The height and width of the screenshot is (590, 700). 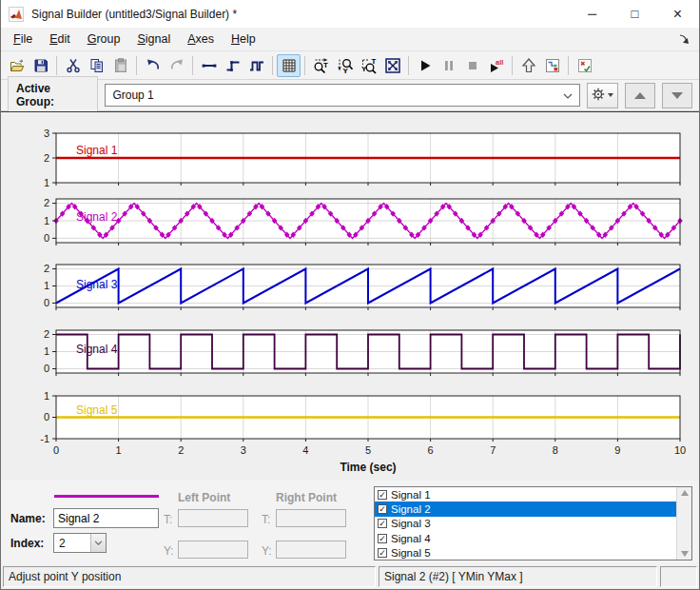 I want to click on signal-list-item: ✓Signal 1, so click(x=533, y=495).